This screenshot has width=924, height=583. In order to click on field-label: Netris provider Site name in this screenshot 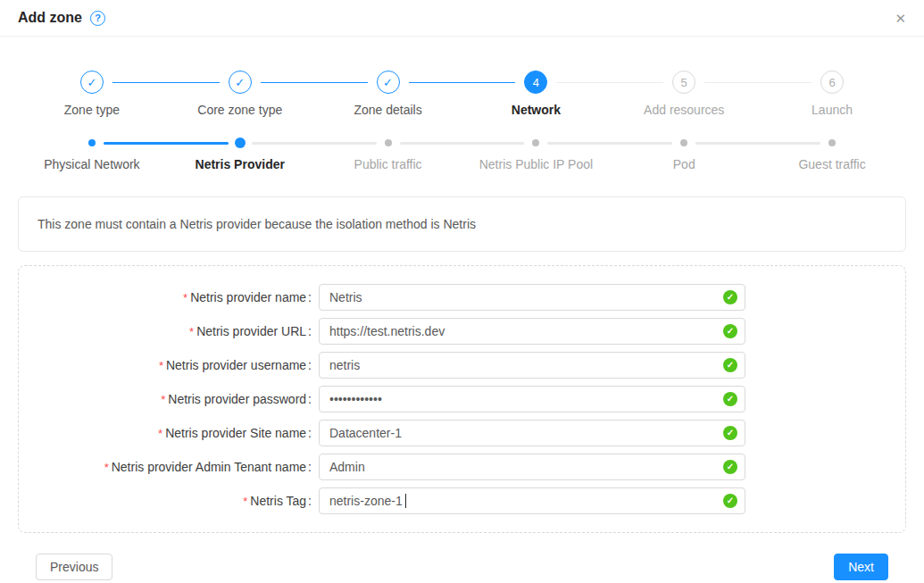, I will do `click(236, 433)`.